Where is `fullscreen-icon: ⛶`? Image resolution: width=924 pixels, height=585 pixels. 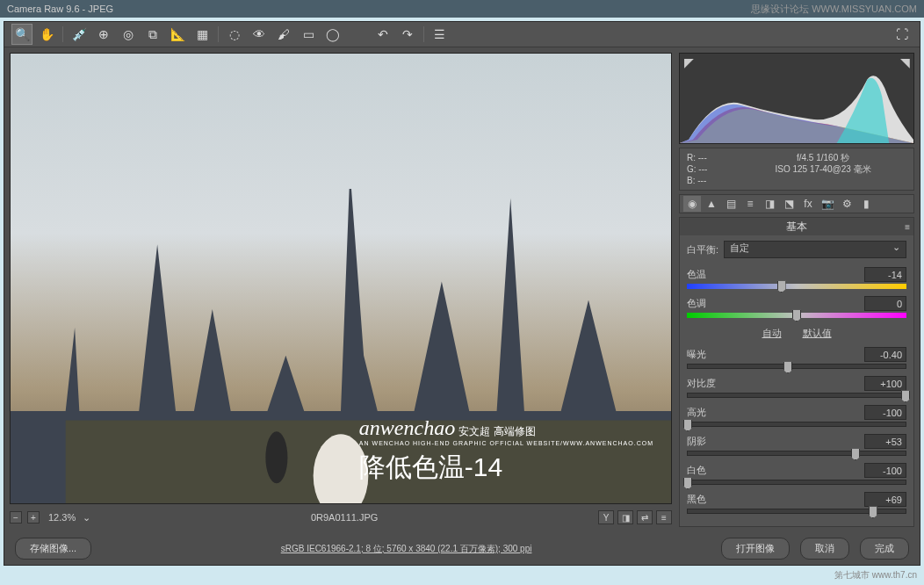
fullscreen-icon: ⛶ is located at coordinates (902, 34).